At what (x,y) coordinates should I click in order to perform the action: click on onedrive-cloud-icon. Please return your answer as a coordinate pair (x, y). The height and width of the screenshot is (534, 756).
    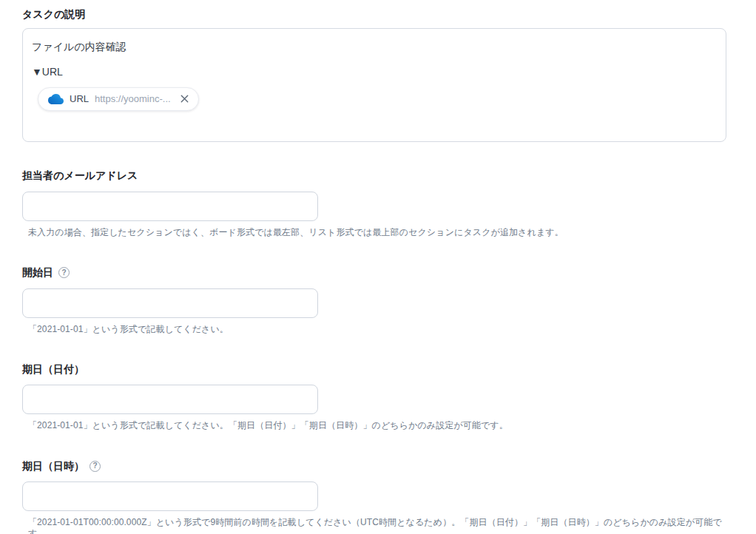
    Looking at the image, I should click on (56, 99).